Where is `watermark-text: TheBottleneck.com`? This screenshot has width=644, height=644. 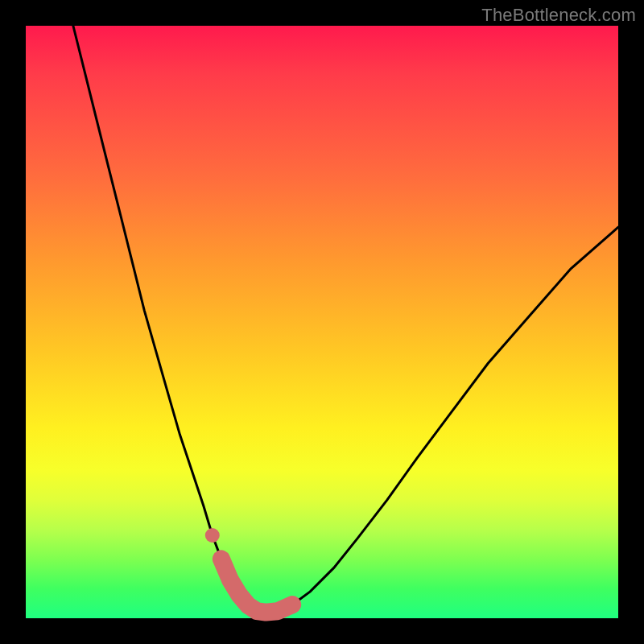 watermark-text: TheBottleneck.com is located at coordinates (559, 15).